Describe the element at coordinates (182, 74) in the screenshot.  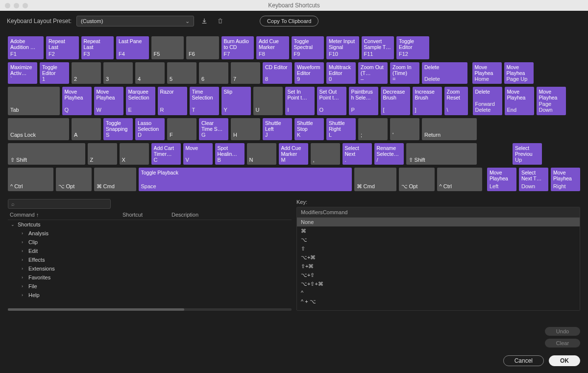
I see `key-5: 5` at that location.